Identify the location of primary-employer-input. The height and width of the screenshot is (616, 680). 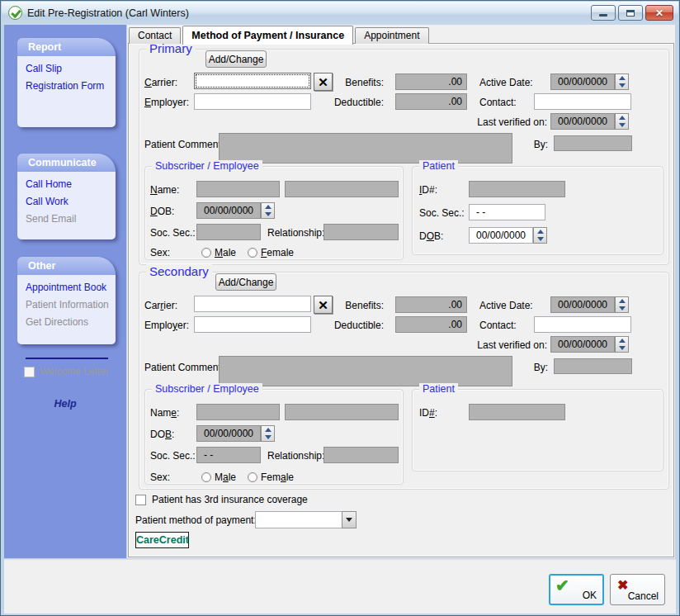
(253, 102).